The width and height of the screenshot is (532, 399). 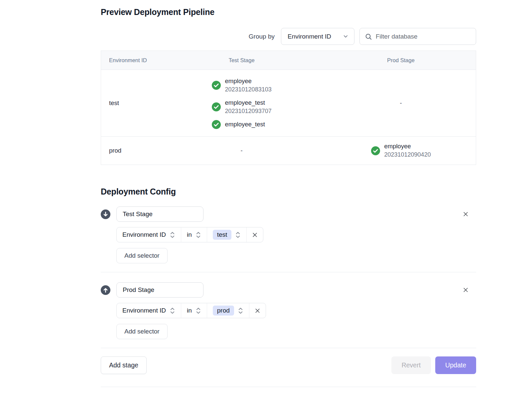 I want to click on selector-row: Environment ID in test, so click(x=190, y=235).